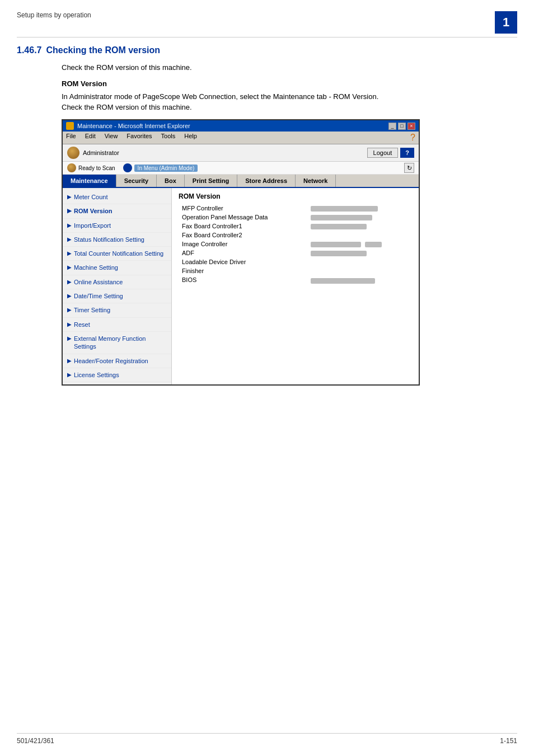  I want to click on sidebar-item-reset: ▶ Reset, so click(117, 325).